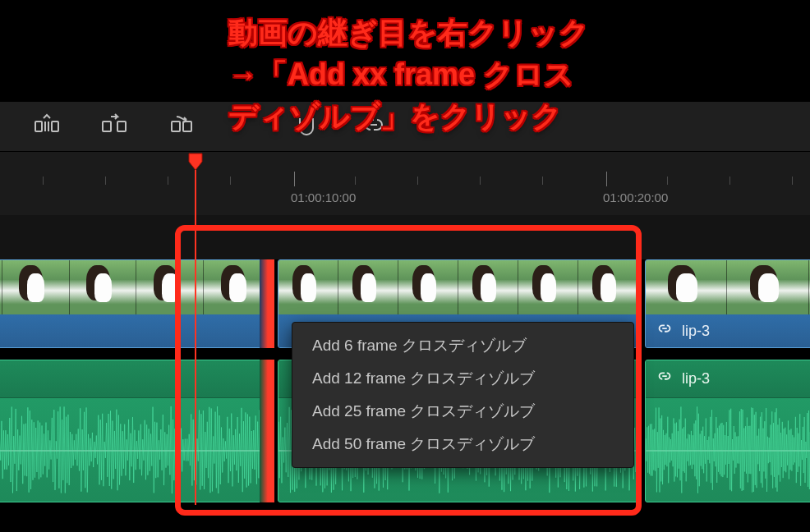  What do you see at coordinates (196, 332) in the screenshot?
I see `playhead-line` at bounding box center [196, 332].